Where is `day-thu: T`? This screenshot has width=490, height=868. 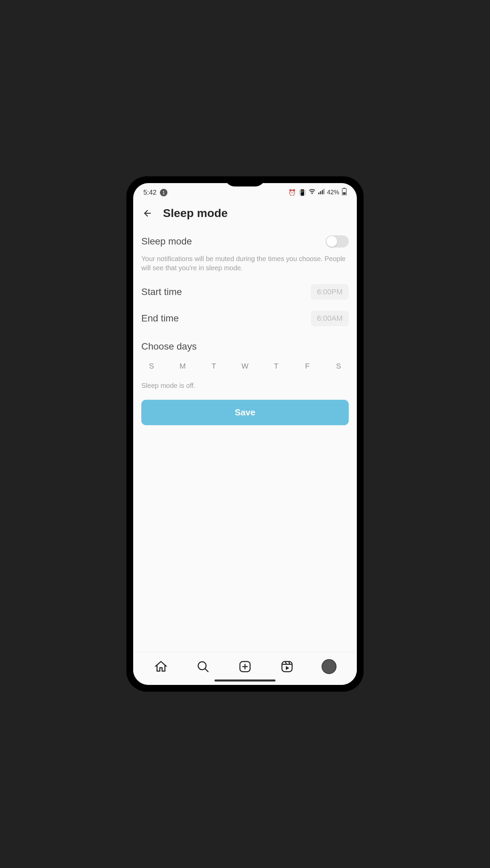
day-thu: T is located at coordinates (276, 366).